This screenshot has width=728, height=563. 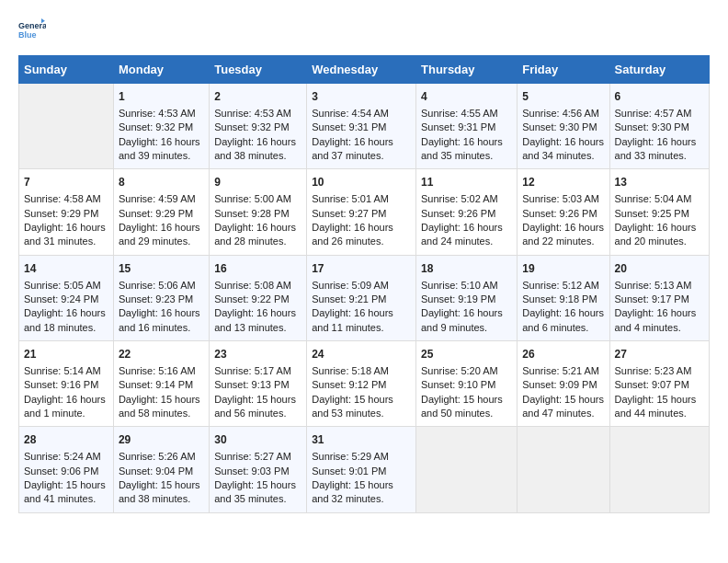 I want to click on day-cell: 6Sunrise: 4:57 AMSunset: 9:30 PMDaylight…, so click(x=659, y=127).